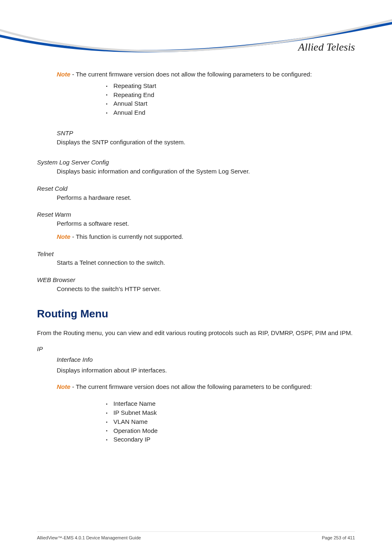  Describe the element at coordinates (196, 189) in the screenshot. I see `resetcold-term: Reset Cold` at that location.